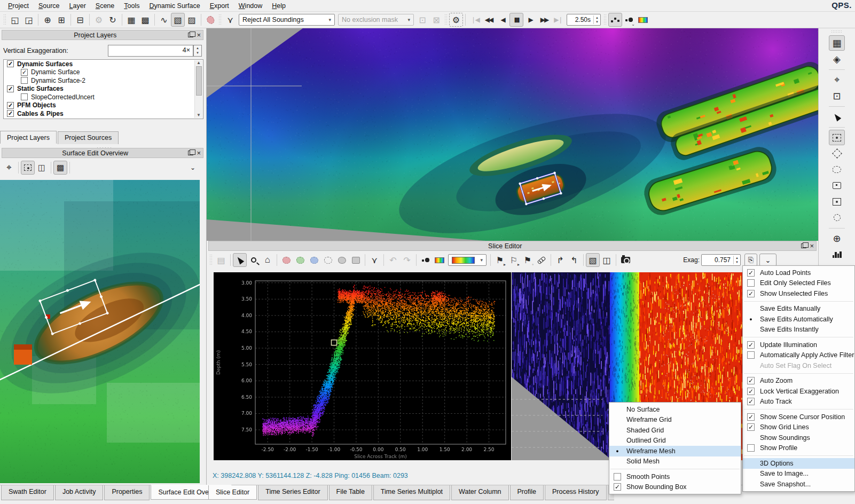 The width and height of the screenshot is (855, 504). I want to click on close-panel-icon: ×, so click(199, 153).